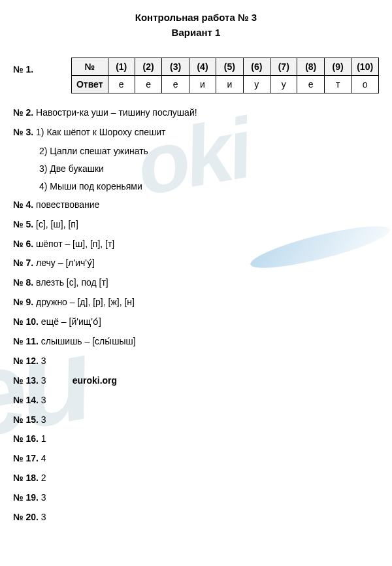  What do you see at coordinates (256, 67) in the screenshot?
I see `col-header: (6)` at bounding box center [256, 67].